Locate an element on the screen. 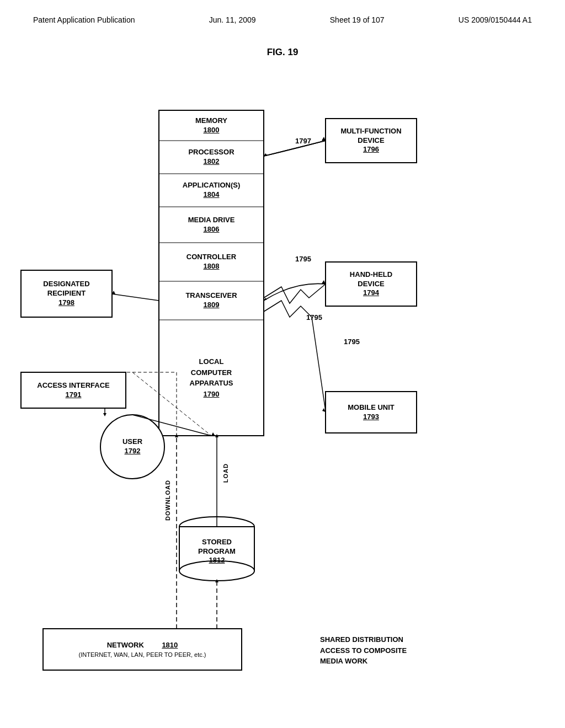 The height and width of the screenshot is (728, 565). memory-label: MEMORY1800 is located at coordinates (211, 126).